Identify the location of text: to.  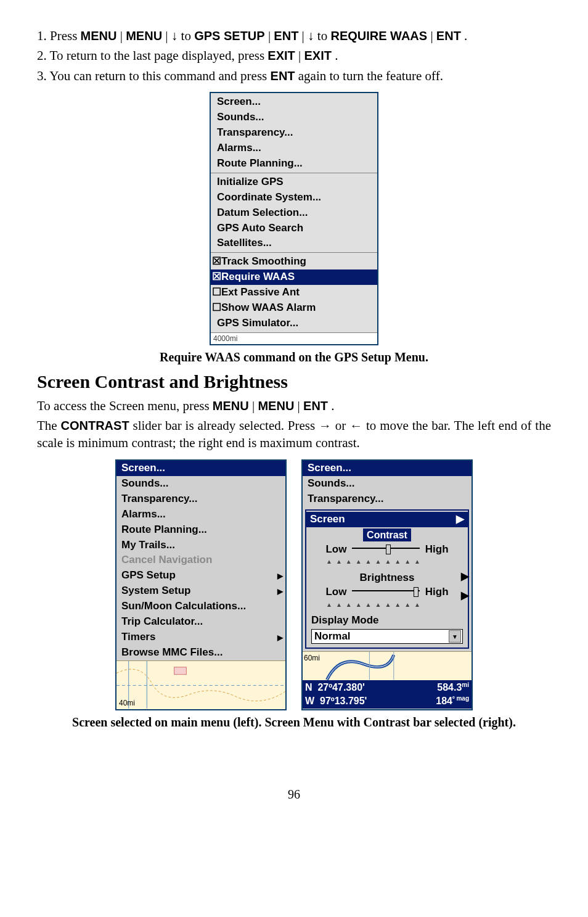
(324, 36).